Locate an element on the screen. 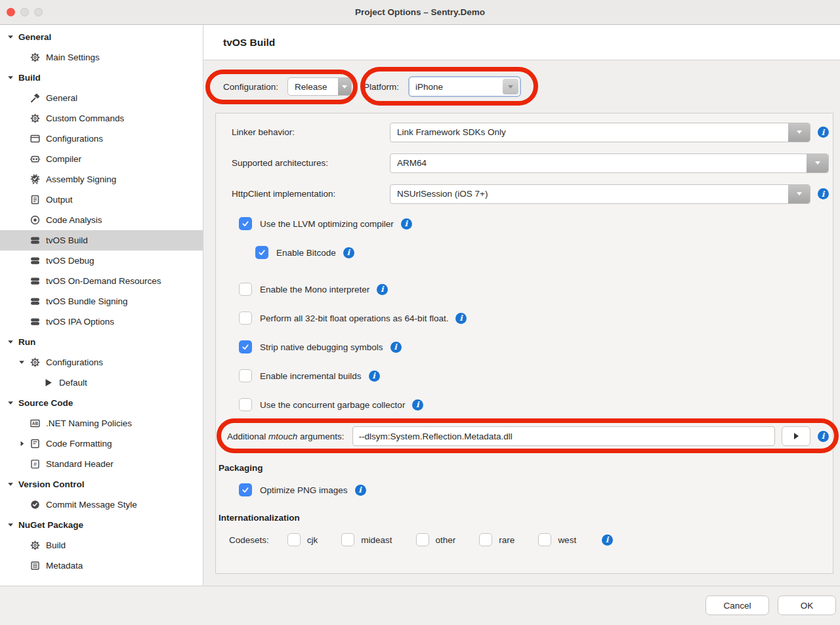 The image size is (840, 625). doc-dash-icon is located at coordinates (35, 443).